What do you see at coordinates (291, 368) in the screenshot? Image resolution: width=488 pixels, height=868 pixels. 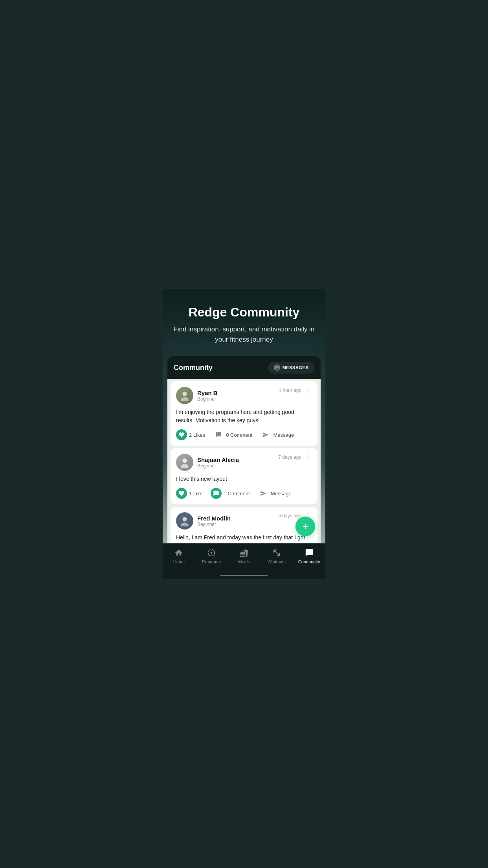 I see `messages-button: MESSAGES` at bounding box center [291, 368].